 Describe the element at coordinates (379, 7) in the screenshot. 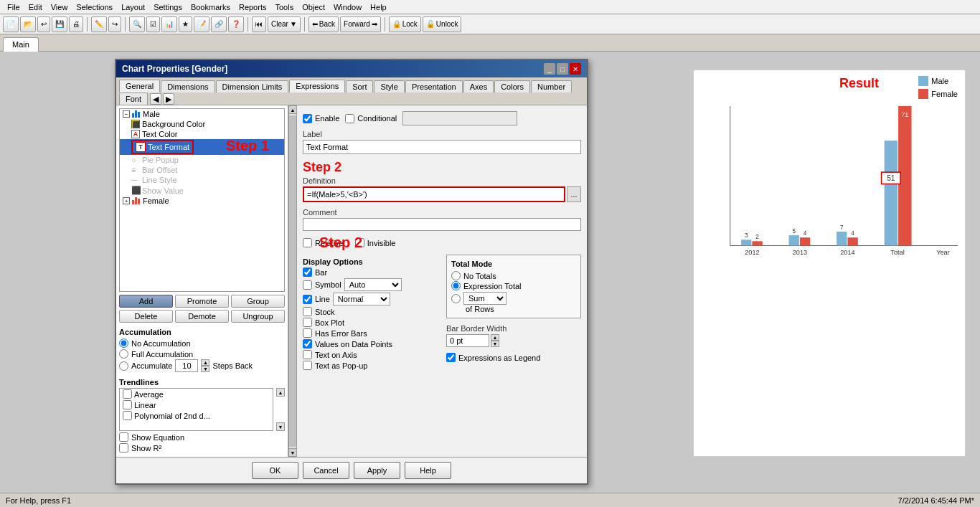

I see `menu-help: Help` at that location.